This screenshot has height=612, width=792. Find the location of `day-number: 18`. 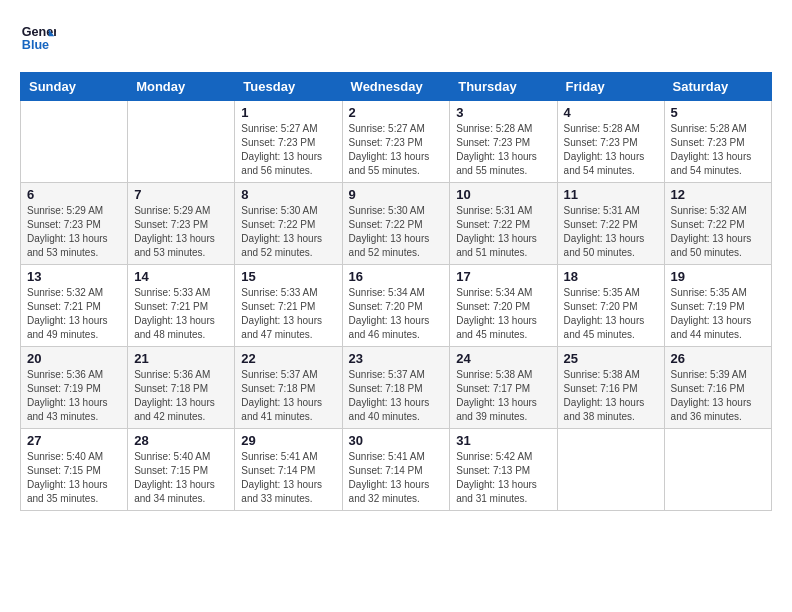

day-number: 18 is located at coordinates (611, 276).